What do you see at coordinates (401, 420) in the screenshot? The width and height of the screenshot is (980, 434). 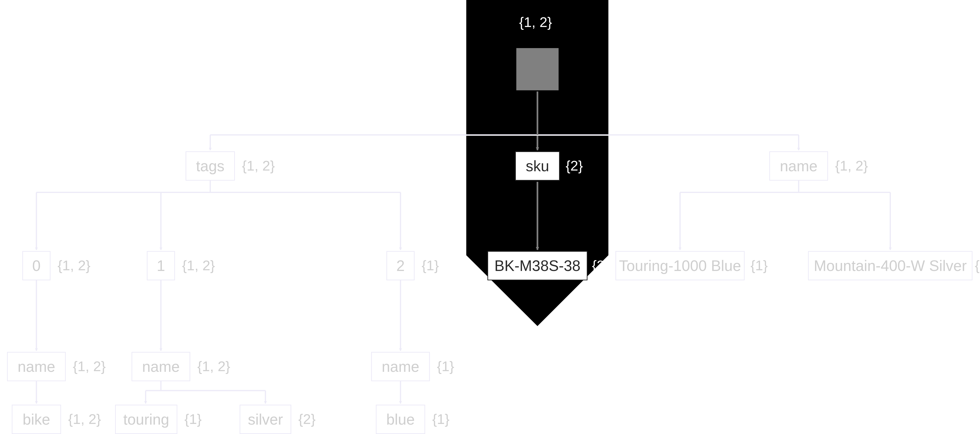 I see `node-blue: blue` at bounding box center [401, 420].